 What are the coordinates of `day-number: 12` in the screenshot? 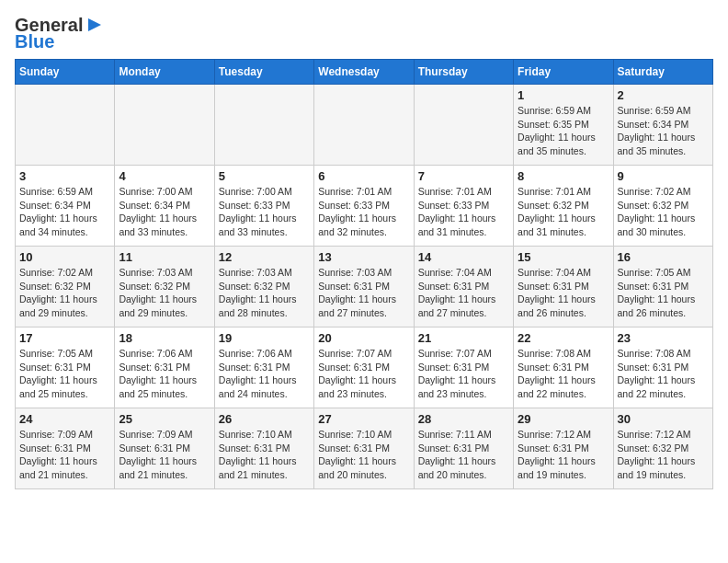 It's located at (265, 258).